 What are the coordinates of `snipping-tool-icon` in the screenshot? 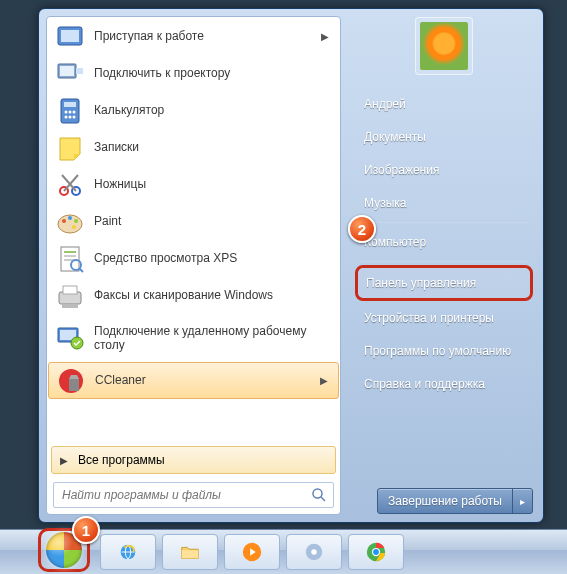 It's located at (70, 185).